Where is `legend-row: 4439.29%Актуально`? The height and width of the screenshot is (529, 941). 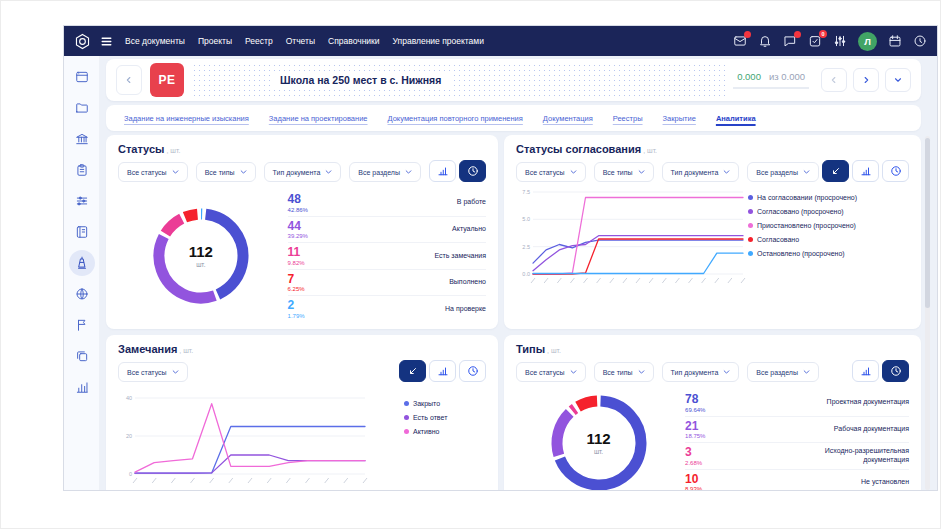
legend-row: 4439.29%Актуально is located at coordinates (387, 230).